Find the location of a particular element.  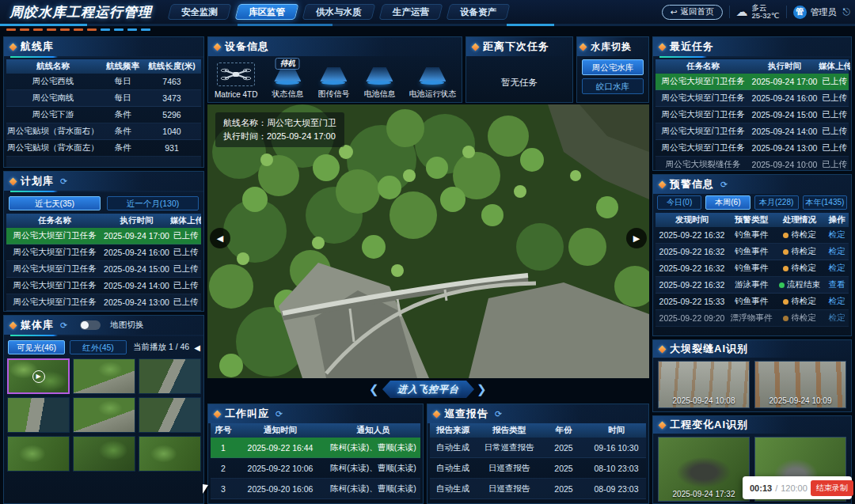

table-row: 自动生成日巡查报告202508-09 23:03 is located at coordinates (538, 489).